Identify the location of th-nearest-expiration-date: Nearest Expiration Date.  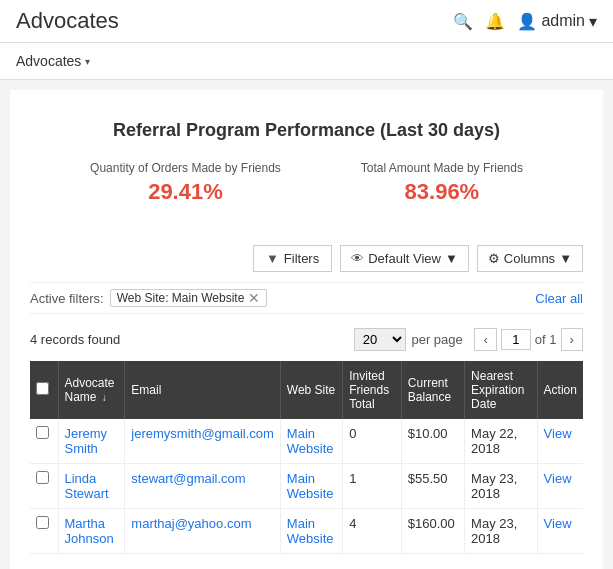
(502, 390).